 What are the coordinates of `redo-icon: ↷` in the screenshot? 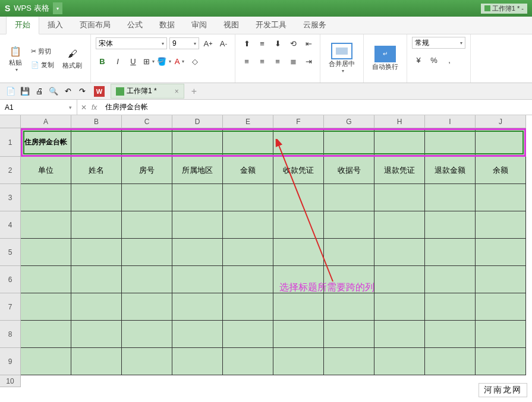 It's located at (82, 91).